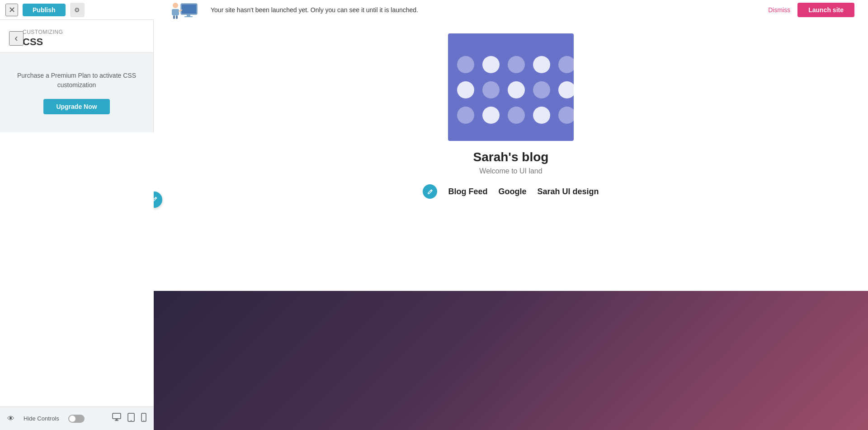 The height and width of the screenshot is (430, 868). What do you see at coordinates (77, 76) in the screenshot?
I see `sidebar: ‹ Customizing CSS Purchase a Premium Pla…` at bounding box center [77, 76].